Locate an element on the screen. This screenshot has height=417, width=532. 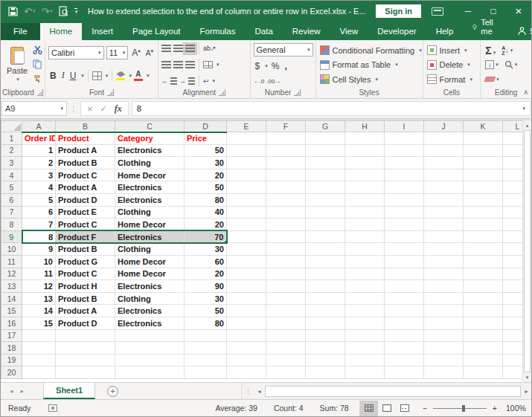
prev-sheet-icon: ◂ is located at coordinates (12, 391).